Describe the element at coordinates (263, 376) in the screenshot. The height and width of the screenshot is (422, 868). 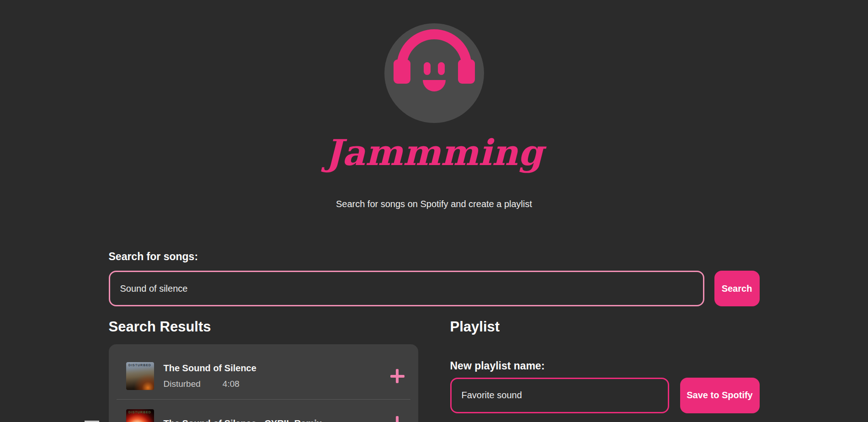
I see `track-row: DISTURBED The Sound of Silence Disturbed…` at that location.